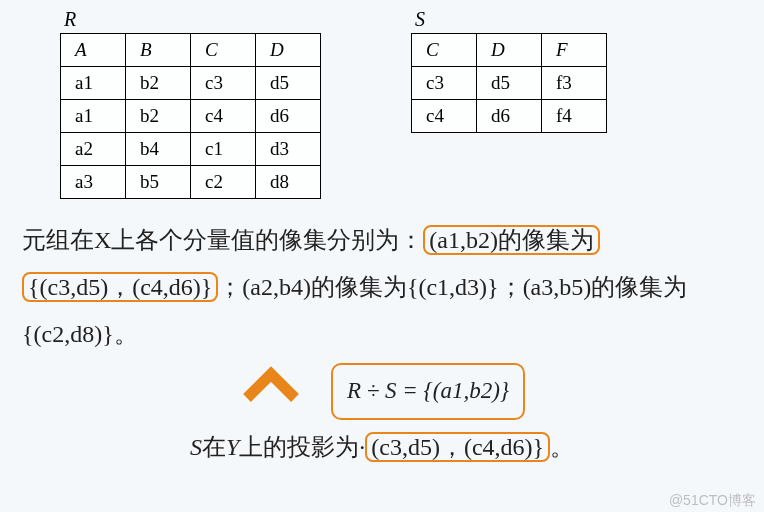 This screenshot has width=764, height=512. Describe the element at coordinates (190, 104) in the screenshot. I see `table-R-block: R A B C D a1b2c3d5 a1b2c4d6 a2b4c1d3 a3b…` at that location.